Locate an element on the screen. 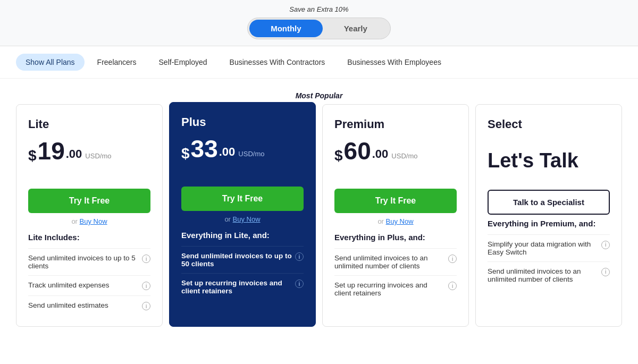 Image resolution: width=638 pixels, height=364 pixels. plan-name-select: Select is located at coordinates (549, 124).